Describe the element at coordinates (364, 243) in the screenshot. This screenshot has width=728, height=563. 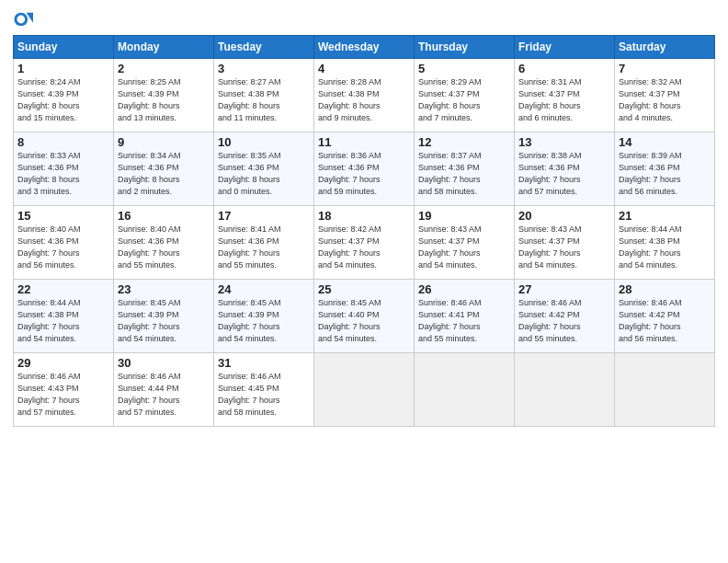
I see `calendar-week-row: 15Sunrise: 8:40 AM Sunset: 4:36 PM Dayli…` at that location.